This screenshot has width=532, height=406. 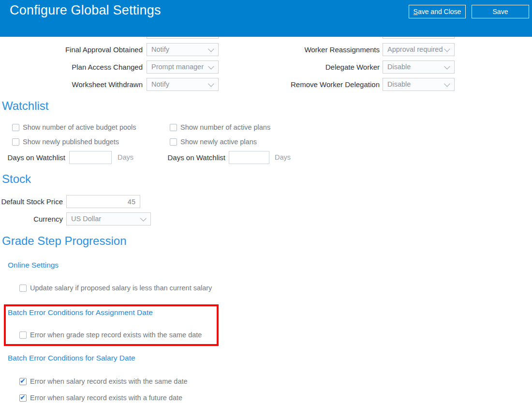 I want to click on checkbox-error-salary-future-date: Error when salary record exists with a f…, so click(x=101, y=398).